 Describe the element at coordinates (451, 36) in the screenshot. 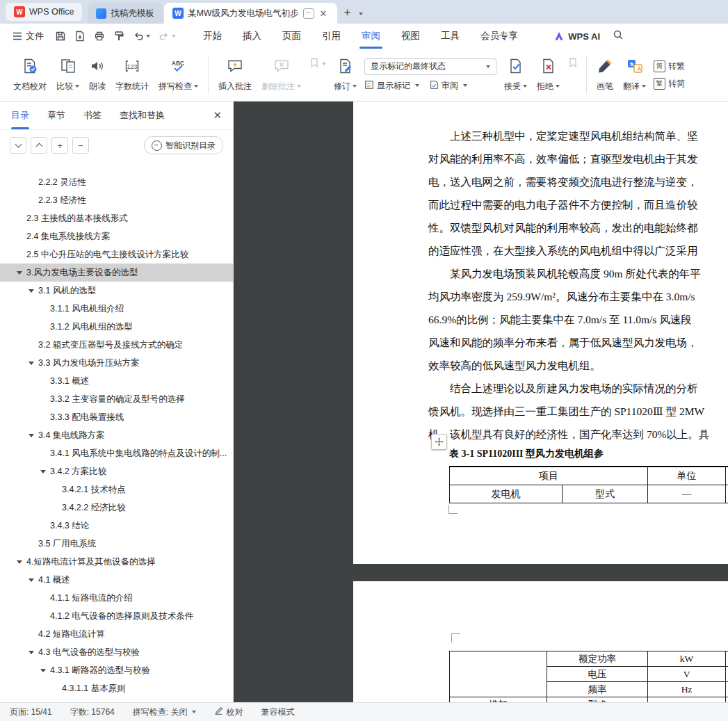

I see `menu-tab-工具: 工具` at that location.